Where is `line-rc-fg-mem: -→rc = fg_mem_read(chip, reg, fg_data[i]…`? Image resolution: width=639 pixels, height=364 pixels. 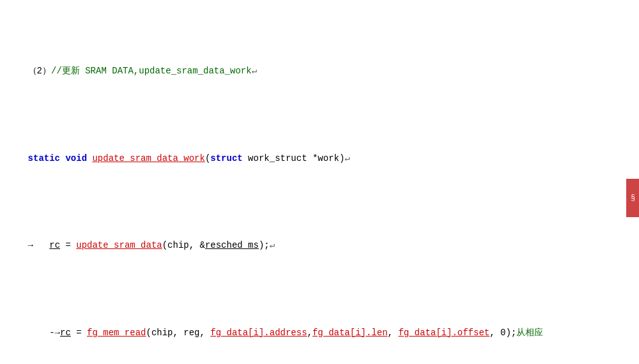
line-rc-fg-mem: -→rc = fg_mem_read(chip, reg, fg_data[i]… is located at coordinates (316, 333).